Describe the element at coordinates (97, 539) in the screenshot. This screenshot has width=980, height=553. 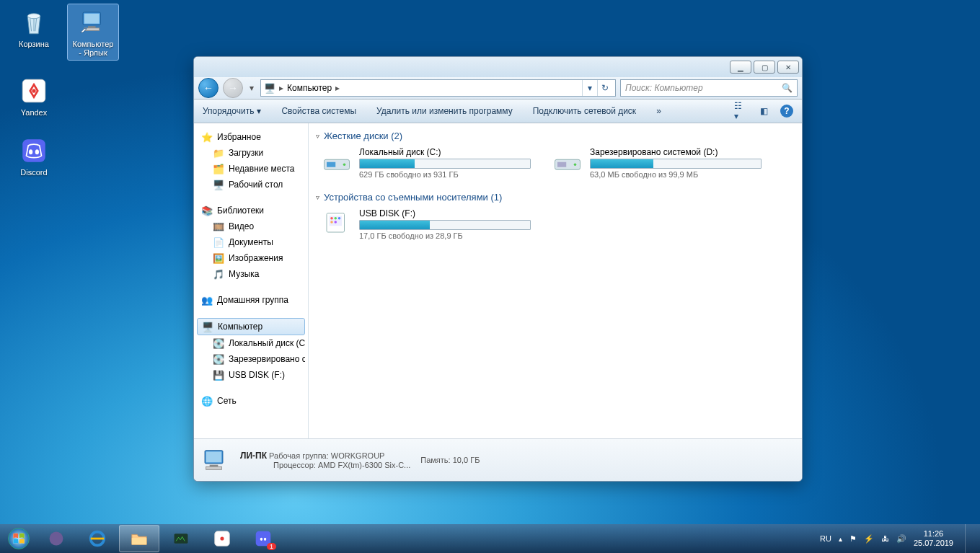
I see `taskbar-pinned-ie` at that location.